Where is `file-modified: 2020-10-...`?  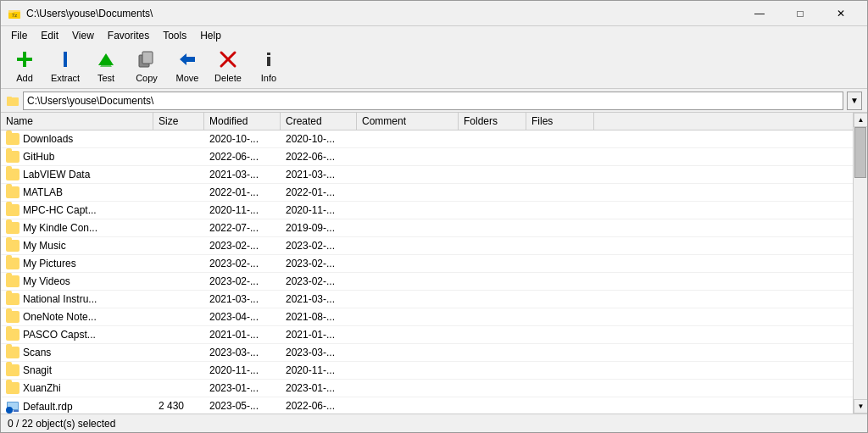
file-modified: 2020-10-... is located at coordinates (242, 139).